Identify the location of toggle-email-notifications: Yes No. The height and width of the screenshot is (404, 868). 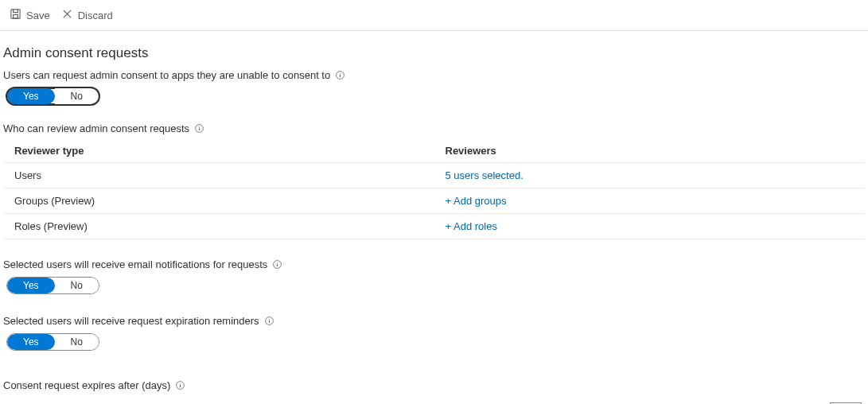
(53, 286).